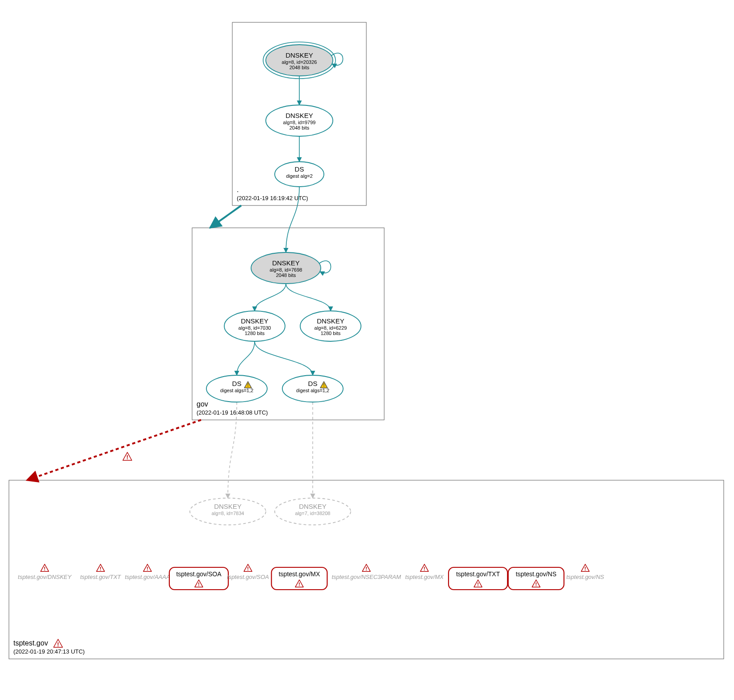 The width and height of the screenshot is (734, 700). Describe the element at coordinates (313, 513) in the screenshot. I see `svg-text: alg=7, id=38208` at that location.